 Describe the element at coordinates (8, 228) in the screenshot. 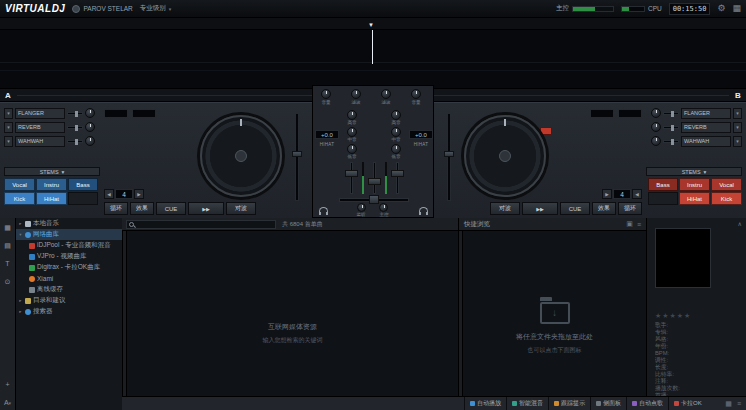

I see `panels-icon: ▦` at that location.